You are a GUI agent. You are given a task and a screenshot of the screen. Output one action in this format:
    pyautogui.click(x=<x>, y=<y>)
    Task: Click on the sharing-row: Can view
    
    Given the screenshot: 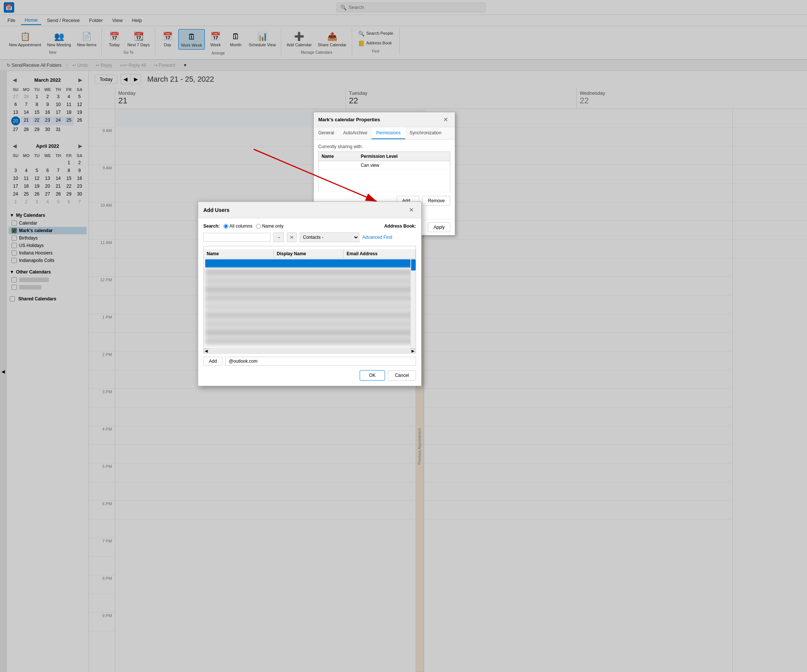 What is the action you would take?
    pyautogui.click(x=384, y=166)
    